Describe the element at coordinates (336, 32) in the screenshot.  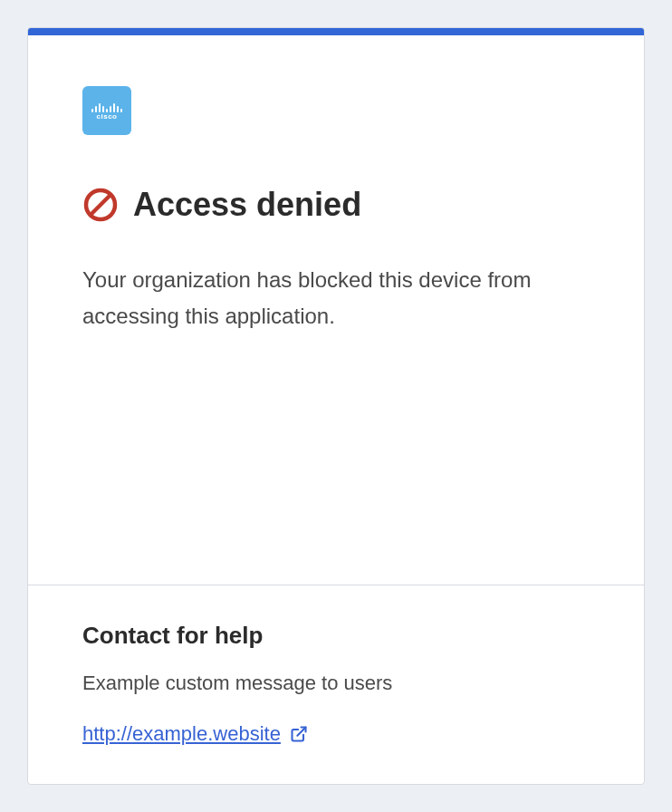
I see `accent-bar` at that location.